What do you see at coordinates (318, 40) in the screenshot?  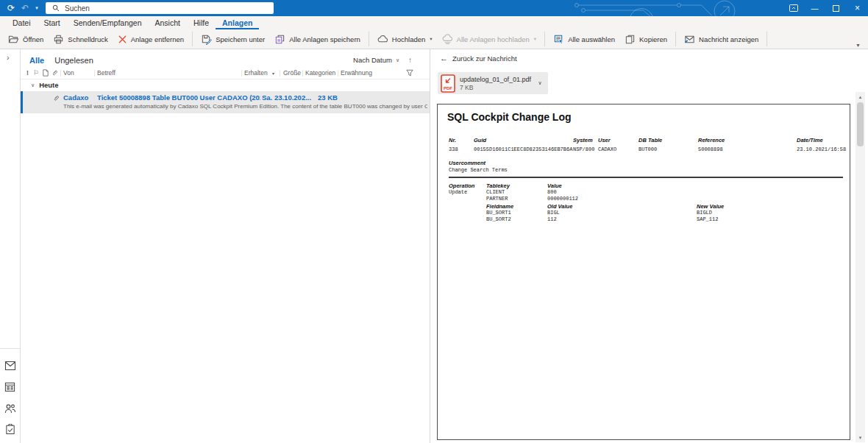 I see `save-all-attachments-button: Alle Anlagen speichern` at bounding box center [318, 40].